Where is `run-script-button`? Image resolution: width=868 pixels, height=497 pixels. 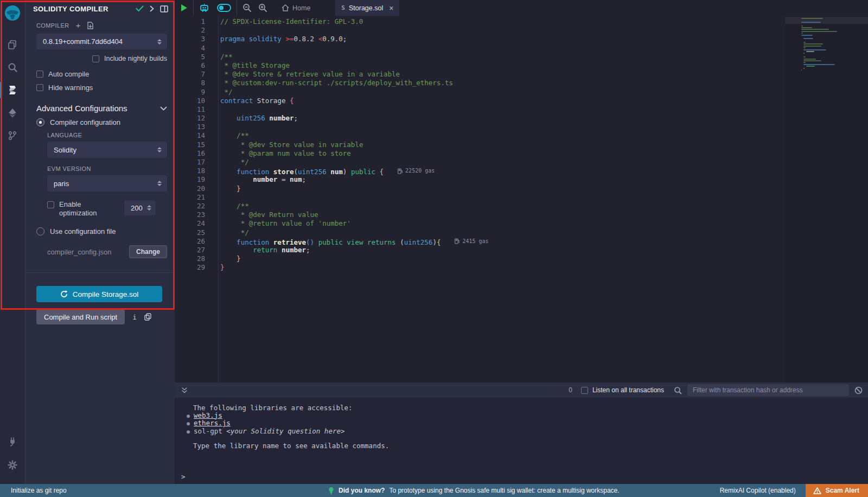
run-script-button is located at coordinates (184, 8).